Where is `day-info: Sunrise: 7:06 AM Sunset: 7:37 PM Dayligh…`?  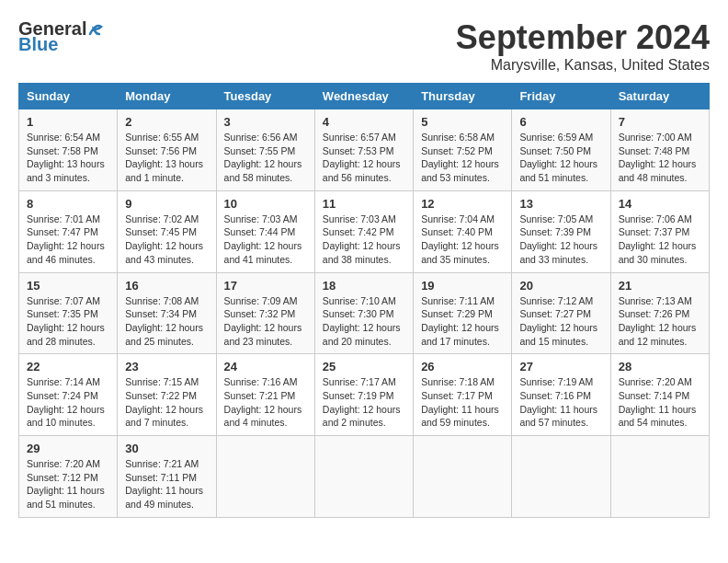
day-info: Sunrise: 7:06 AM Sunset: 7:37 PM Dayligh… is located at coordinates (660, 239).